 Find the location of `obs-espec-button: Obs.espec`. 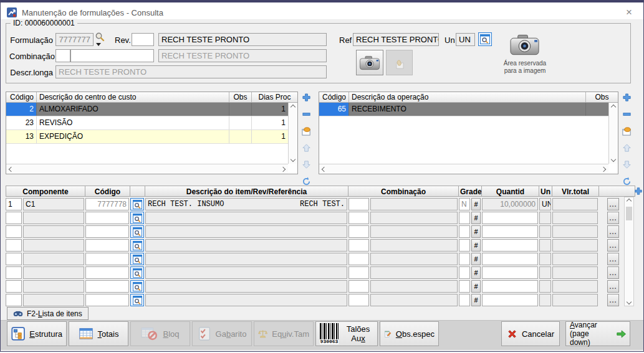

obs-espec-button: Obs.espec is located at coordinates (409, 334).